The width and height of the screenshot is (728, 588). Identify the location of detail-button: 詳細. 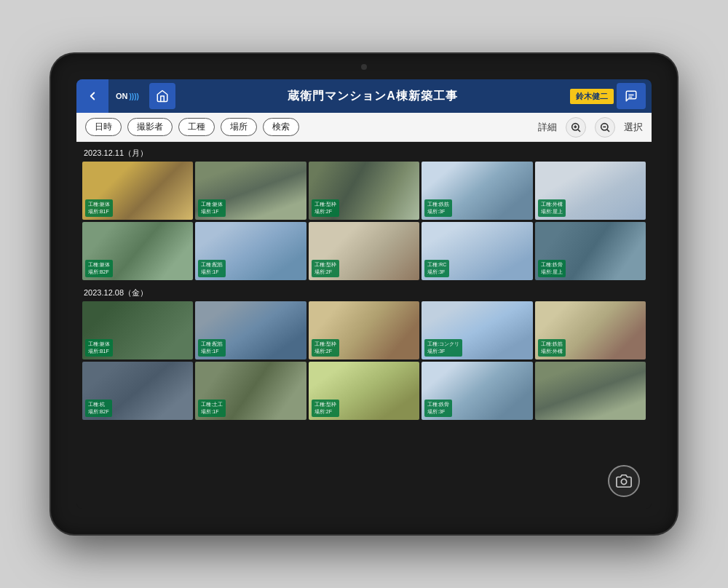
(547, 127).